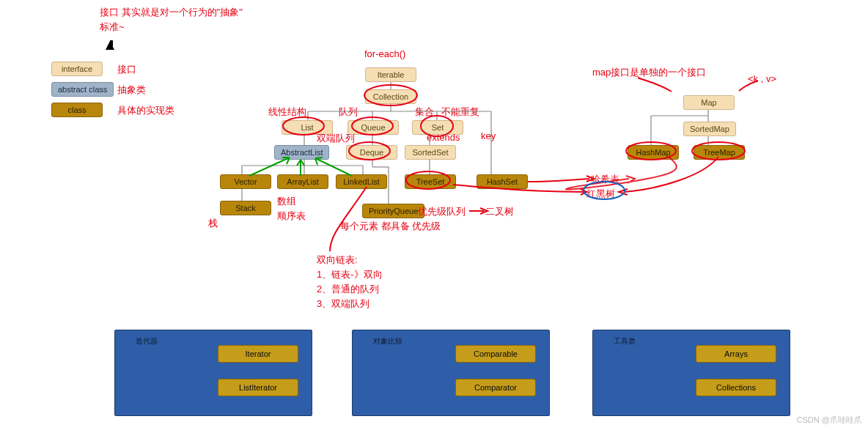 This screenshot has height=430, width=868. What do you see at coordinates (736, 388) in the screenshot?
I see `box-collections: Collections` at bounding box center [736, 388].